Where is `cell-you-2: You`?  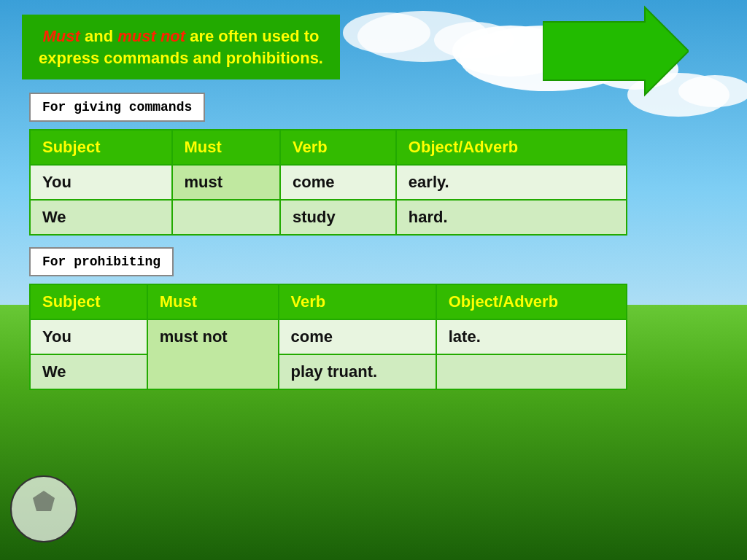 cell-you-2: You is located at coordinates (89, 337).